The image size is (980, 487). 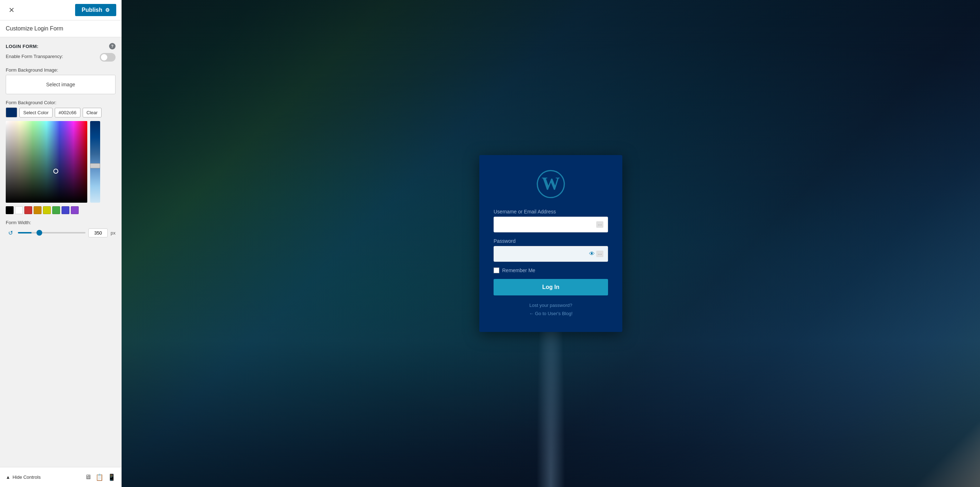 I want to click on hue-thumb, so click(x=95, y=166).